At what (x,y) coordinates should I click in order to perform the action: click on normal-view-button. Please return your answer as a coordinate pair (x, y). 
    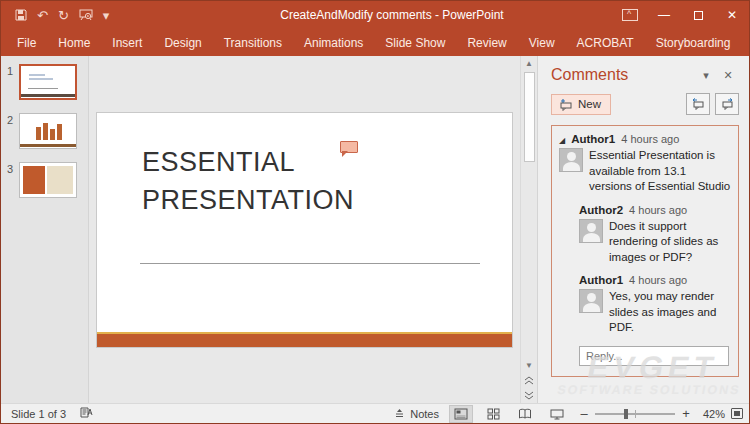
    Looking at the image, I should click on (461, 414).